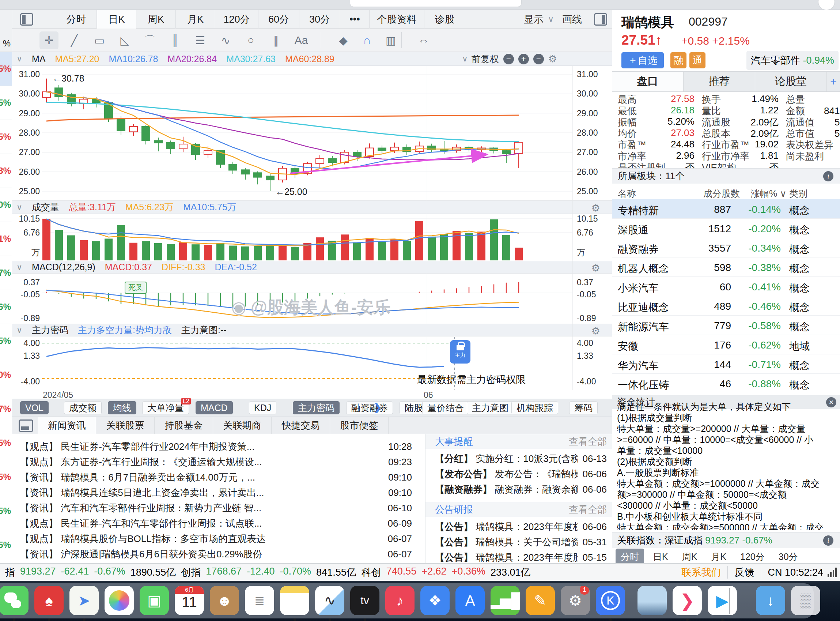 This screenshot has height=621, width=840. I want to click on contact-us-link: 联系我们, so click(701, 572).